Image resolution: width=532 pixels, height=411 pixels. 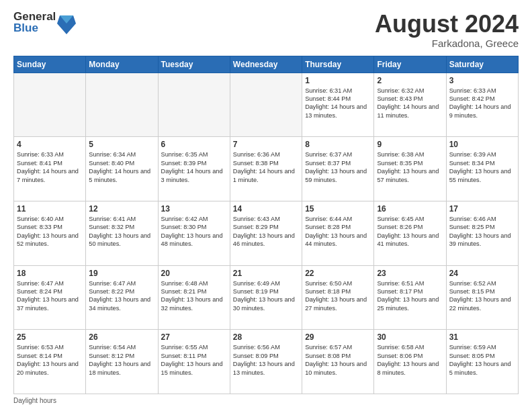 What do you see at coordinates (42, 22) in the screenshot?
I see `logo: General Blue` at bounding box center [42, 22].